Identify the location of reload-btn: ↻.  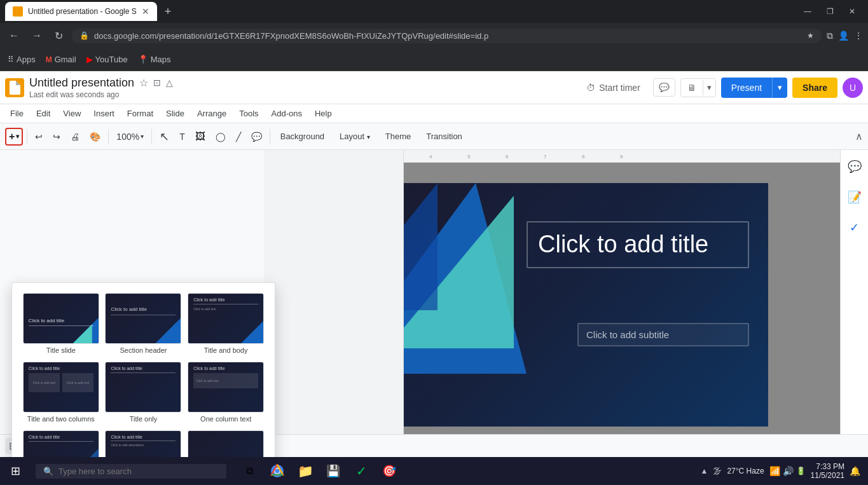
(59, 36).